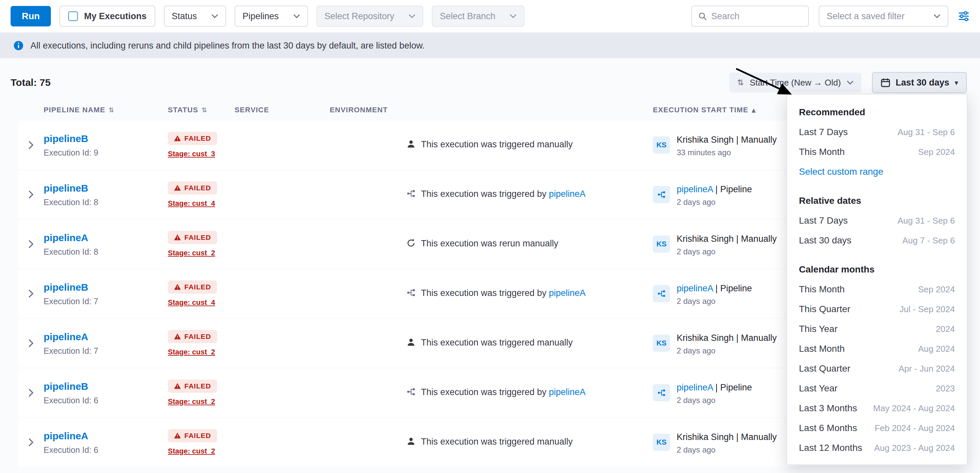 Image resolution: width=980 pixels, height=473 pixels. What do you see at coordinates (106, 294) in the screenshot?
I see `pipeline-name-cell: pipelineB Execution Id: 7` at bounding box center [106, 294].